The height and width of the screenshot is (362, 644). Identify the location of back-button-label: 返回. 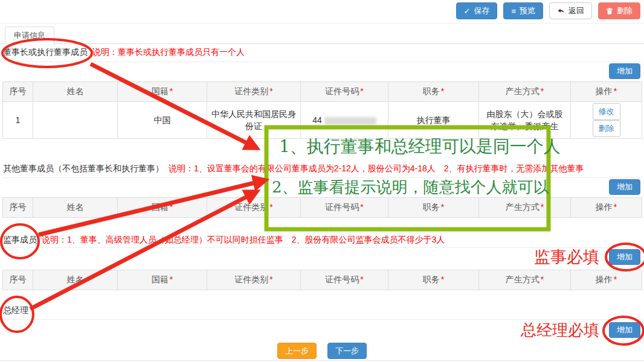
(576, 11).